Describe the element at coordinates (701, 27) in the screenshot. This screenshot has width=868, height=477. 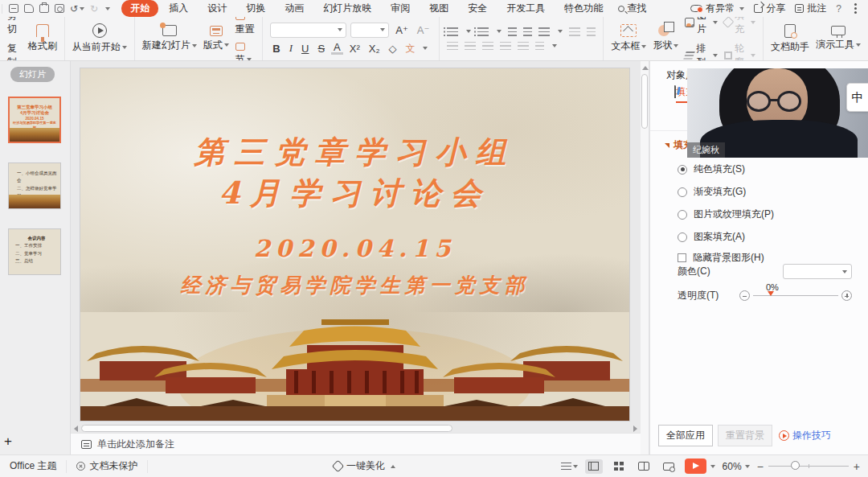
I see `picture-button: 图片` at that location.